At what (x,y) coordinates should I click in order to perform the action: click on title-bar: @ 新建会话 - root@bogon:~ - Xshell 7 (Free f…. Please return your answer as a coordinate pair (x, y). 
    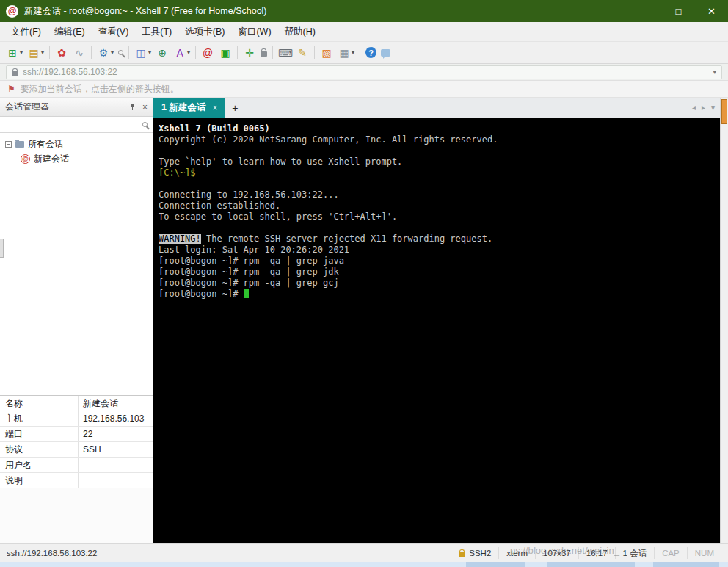
    Looking at the image, I should click on (364, 11).